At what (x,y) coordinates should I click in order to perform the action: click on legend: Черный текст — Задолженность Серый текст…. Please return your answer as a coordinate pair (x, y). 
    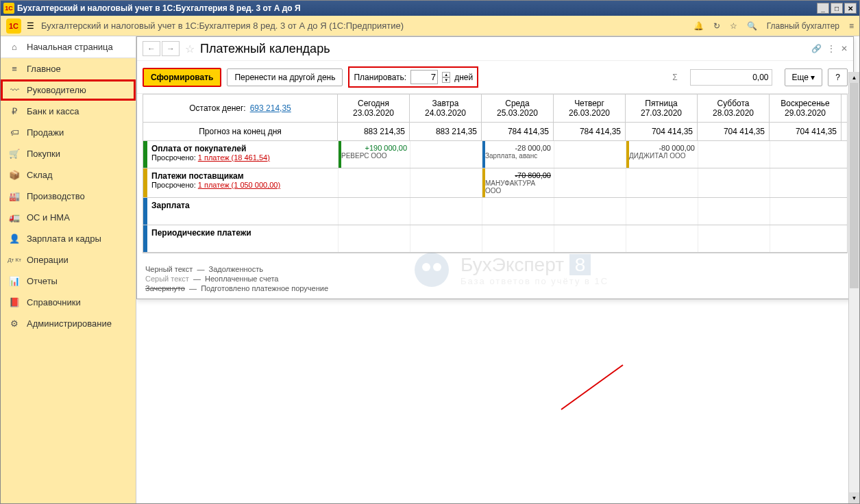
    Looking at the image, I should click on (495, 279).